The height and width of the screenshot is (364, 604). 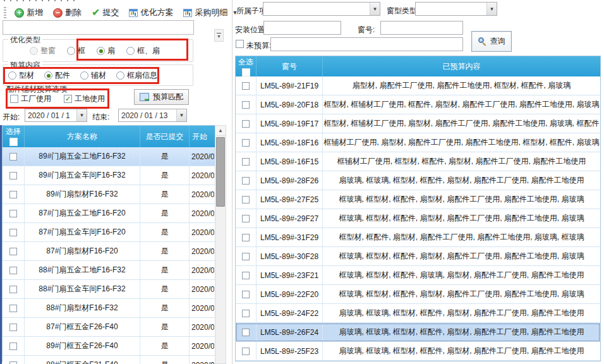 I want to click on table-row: LM5L-89#-31F29框型材, 框配件, 扇型材, 扇配件工厂使用, 扇配…, so click(x=418, y=238).